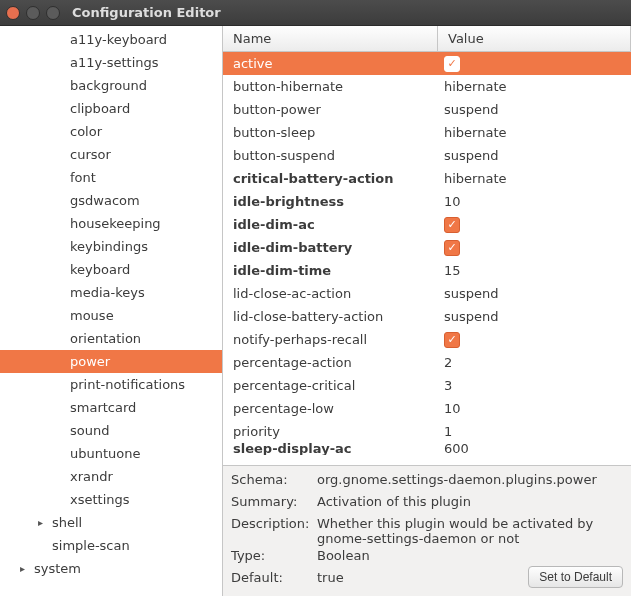 The width and height of the screenshot is (631, 596). What do you see at coordinates (330, 202) in the screenshot?
I see `setting-name: idle-brightness` at bounding box center [330, 202].